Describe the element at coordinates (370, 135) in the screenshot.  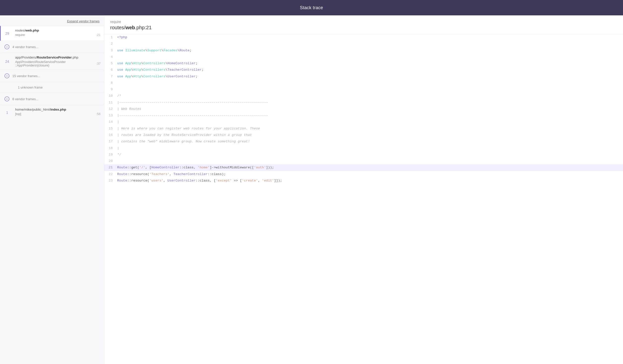
I see `line-code-16: | routes are loaded by the RouteServiceP…` at that location.